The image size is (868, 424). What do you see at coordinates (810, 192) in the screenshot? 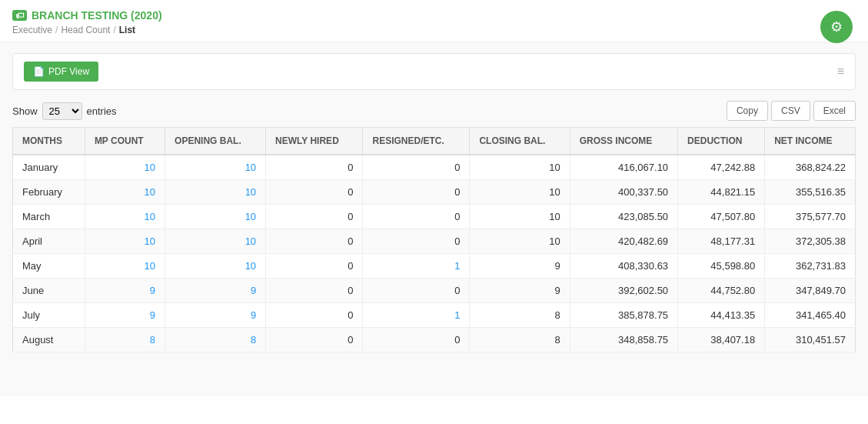
I see `cell-net-income: 355,516.35` at bounding box center [810, 192].